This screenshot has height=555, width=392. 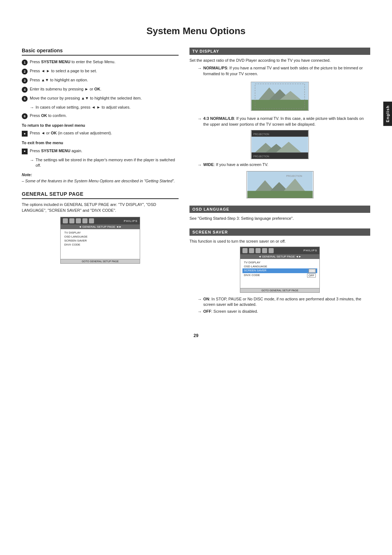 What do you see at coordinates (284, 302) in the screenshot?
I see `screen-saver-on-item: → ON: In STOP, PAUSE or No DISC mode, if…` at bounding box center [284, 302].